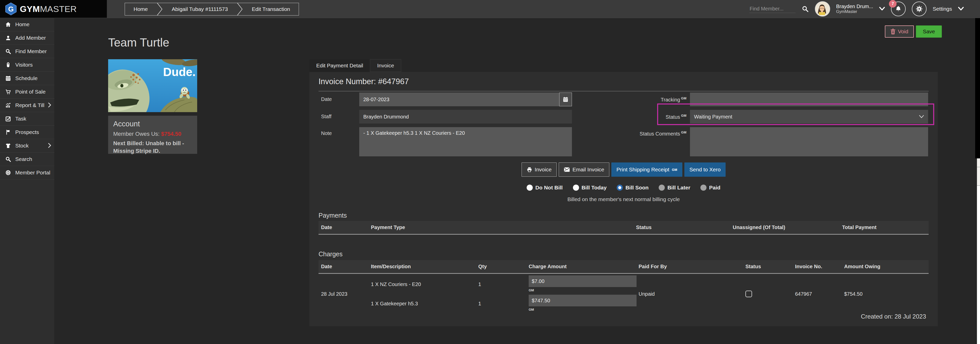  What do you see at coordinates (855, 9) in the screenshot?
I see `current-user: Brayden Drum... GymMaster` at bounding box center [855, 9].